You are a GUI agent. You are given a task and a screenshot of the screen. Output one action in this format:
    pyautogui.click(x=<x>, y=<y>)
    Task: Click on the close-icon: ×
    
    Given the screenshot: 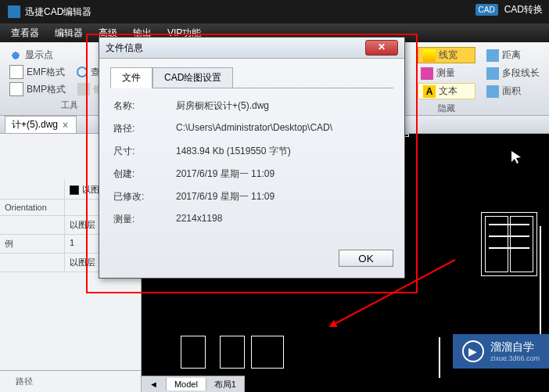 What is the action you would take?
    pyautogui.click(x=66, y=125)
    